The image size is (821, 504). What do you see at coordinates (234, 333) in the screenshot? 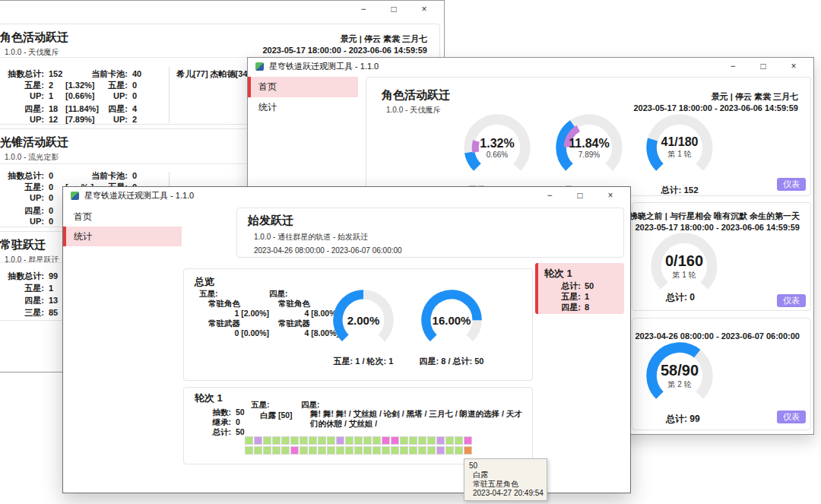
I see `item-value: 0 [0.00%]` at bounding box center [234, 333].